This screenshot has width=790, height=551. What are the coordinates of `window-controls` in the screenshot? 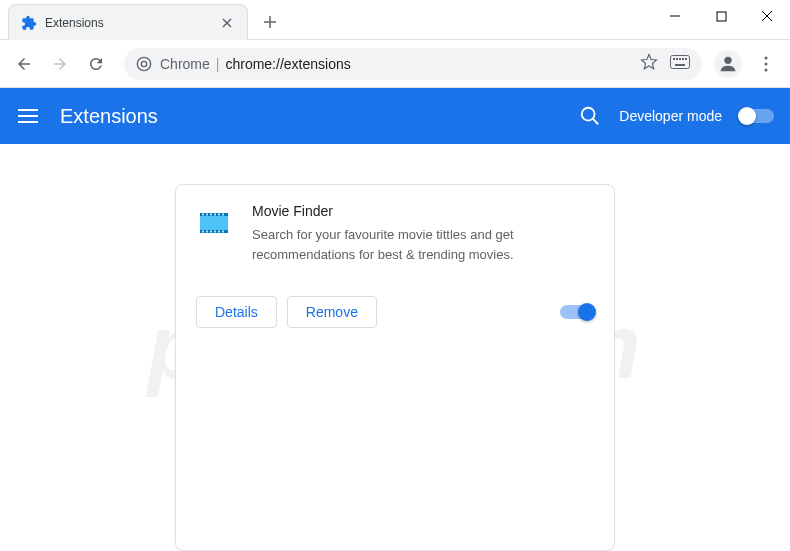 It's located at (721, 16).